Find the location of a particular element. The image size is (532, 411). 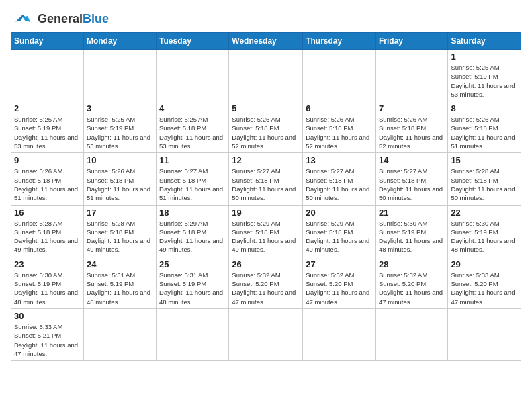

day-number: 16 is located at coordinates (47, 212).